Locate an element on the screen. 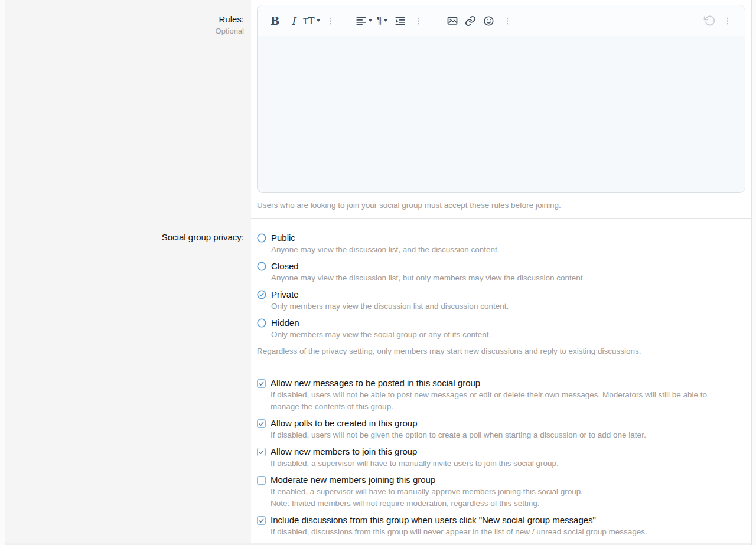 The width and height of the screenshot is (756, 545). checkbox-description: If enabled, a supervisor will have to ma… is located at coordinates (426, 492).